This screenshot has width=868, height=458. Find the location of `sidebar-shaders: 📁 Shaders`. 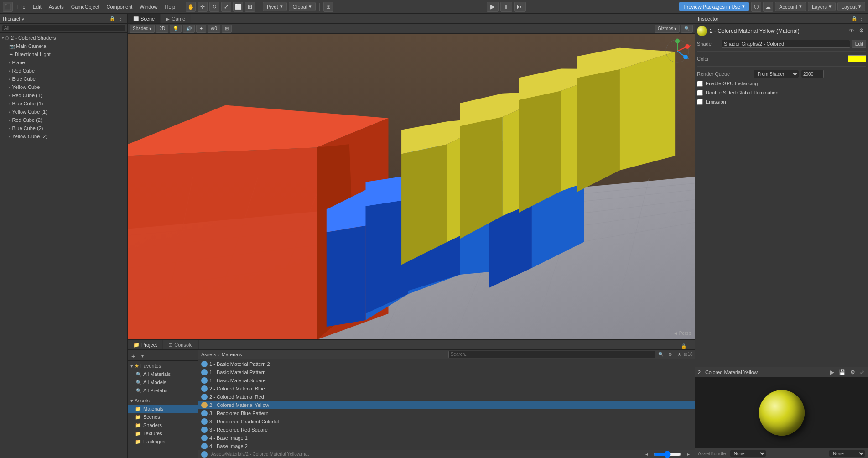

sidebar-shaders: 📁 Shaders is located at coordinates (163, 425).